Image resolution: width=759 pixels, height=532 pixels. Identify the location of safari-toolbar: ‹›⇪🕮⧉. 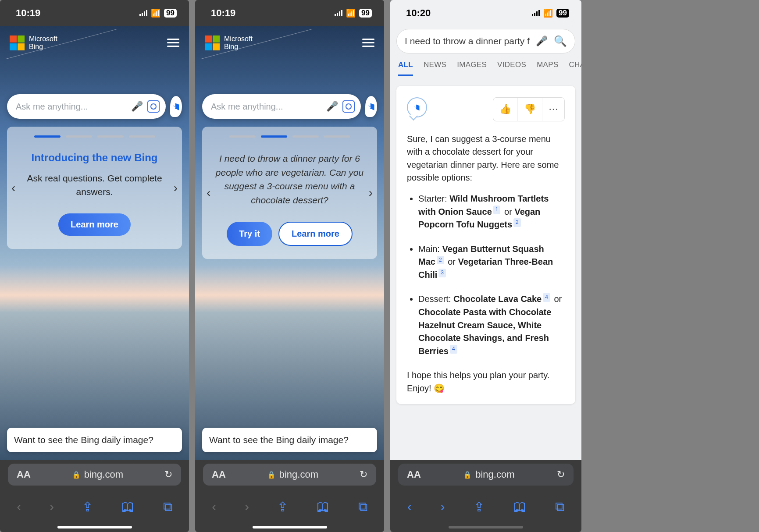
(289, 507).